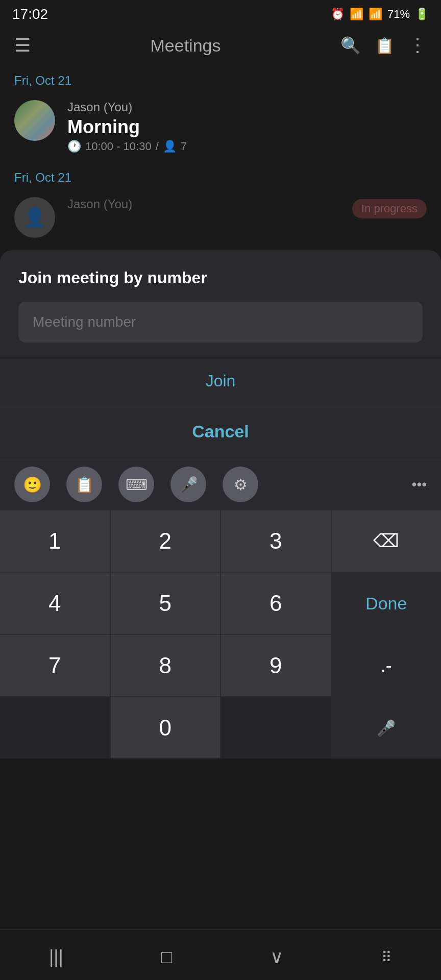 The image size is (441, 980). I want to click on key-5: 5, so click(165, 603).